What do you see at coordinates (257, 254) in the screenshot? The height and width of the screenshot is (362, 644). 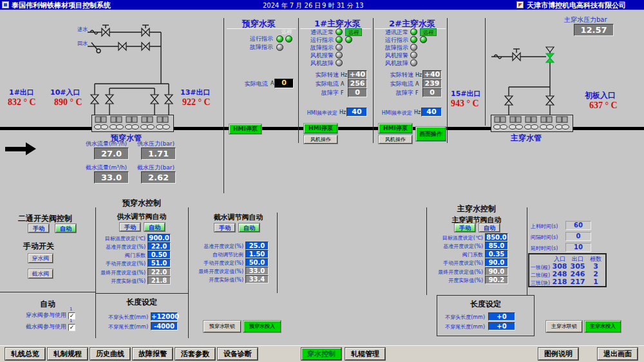 I see `setpoint-box: 1.50` at bounding box center [257, 254].